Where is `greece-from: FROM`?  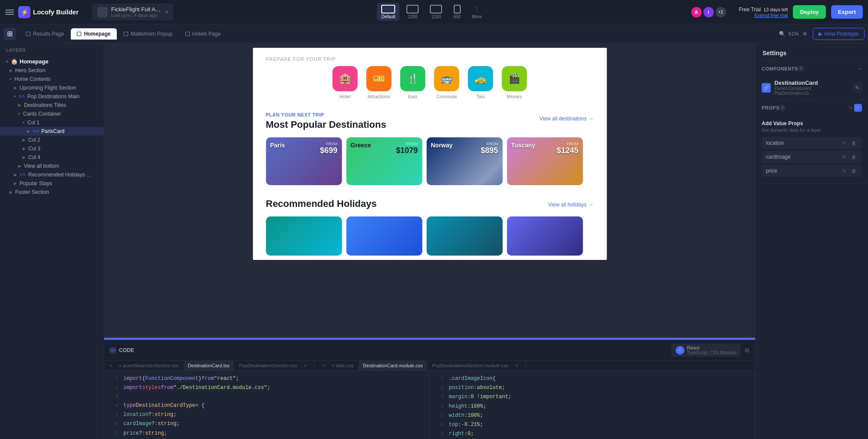
greece-from: FROM is located at coordinates (407, 144).